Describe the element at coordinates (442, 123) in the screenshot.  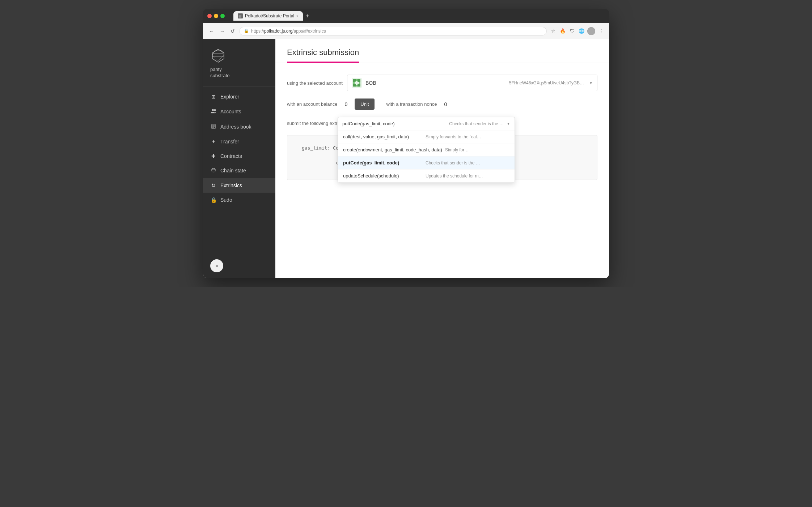
I see `extrinsic-row: submit the following extrinsic ? contrac…` at that location.